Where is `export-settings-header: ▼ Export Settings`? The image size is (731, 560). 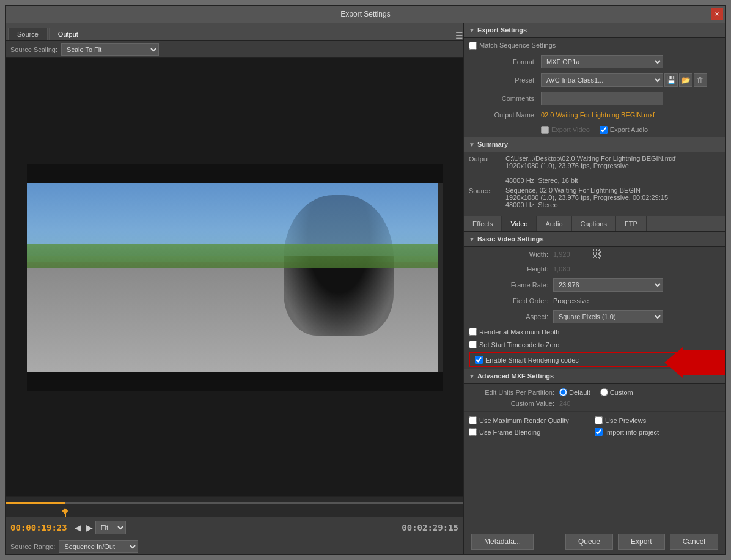 export-settings-header: ▼ Export Settings is located at coordinates (595, 31).